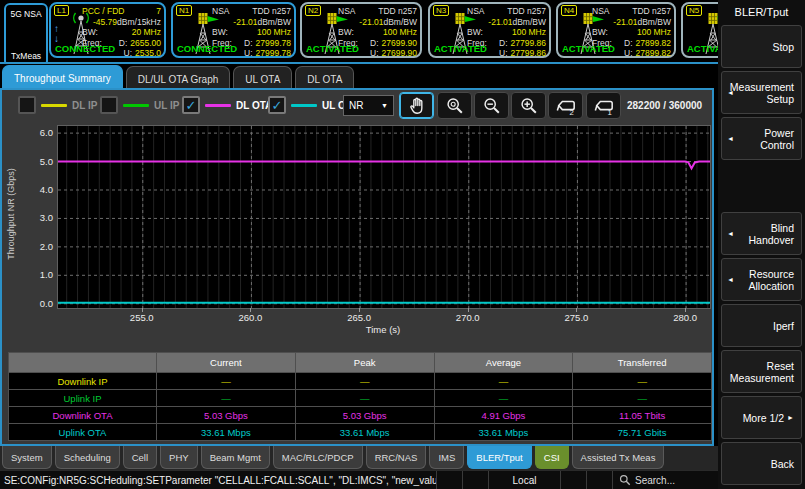 Image resolution: width=805 pixels, height=489 pixels. Describe the element at coordinates (616, 30) in the screenshot. I see `cell-status-box: N4 ↑↓ NSATDD n257 -21.01dBm/BW BW:100 MH` at that location.